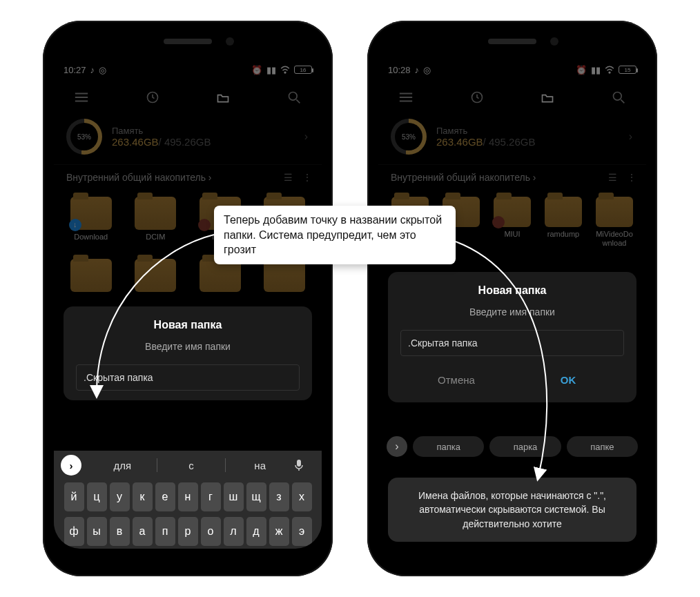  Describe the element at coordinates (91, 213) in the screenshot. I see `folder-icon: ↓` at that location.